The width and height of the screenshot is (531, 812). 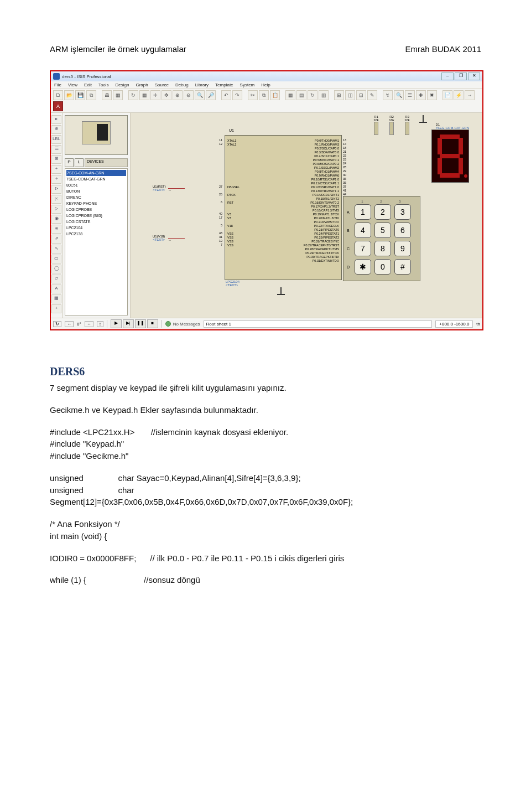 I want to click on refresh-icon: ↻, so click(x=133, y=95).